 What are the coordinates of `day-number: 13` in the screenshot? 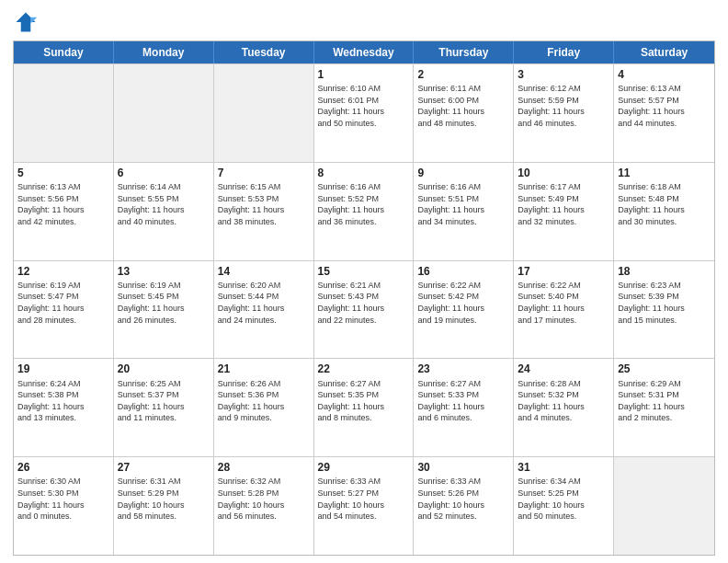 It's located at (164, 271).